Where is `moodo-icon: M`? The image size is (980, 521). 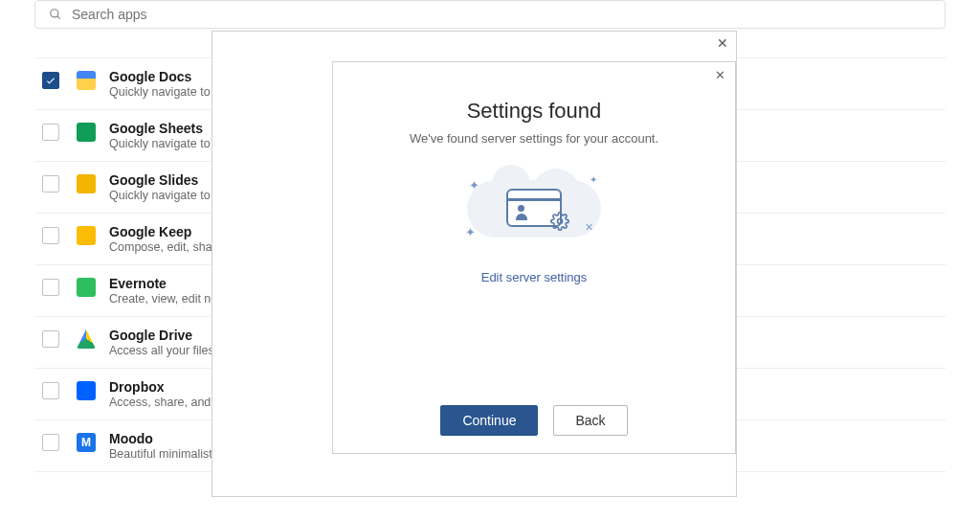 moodo-icon: M is located at coordinates (86, 442).